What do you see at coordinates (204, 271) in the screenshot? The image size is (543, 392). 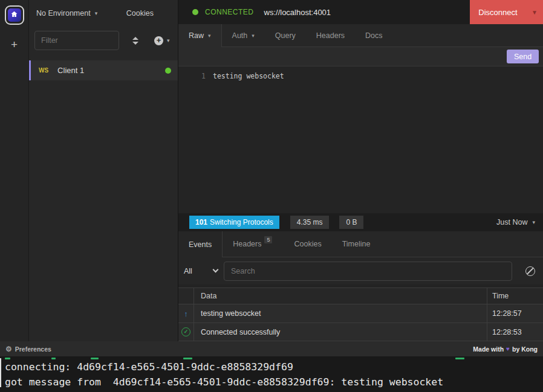 I see `event-type-select: All` at bounding box center [204, 271].